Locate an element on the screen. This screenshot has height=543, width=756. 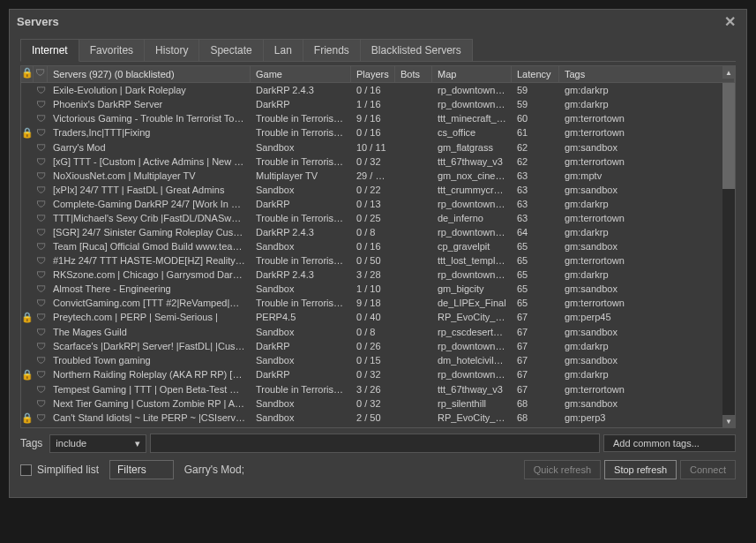
server-map: ttt_clue is located at coordinates (472, 427).